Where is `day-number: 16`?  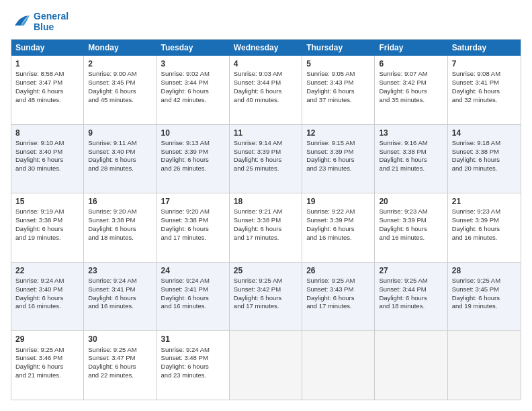
day-number: 16 is located at coordinates (120, 201).